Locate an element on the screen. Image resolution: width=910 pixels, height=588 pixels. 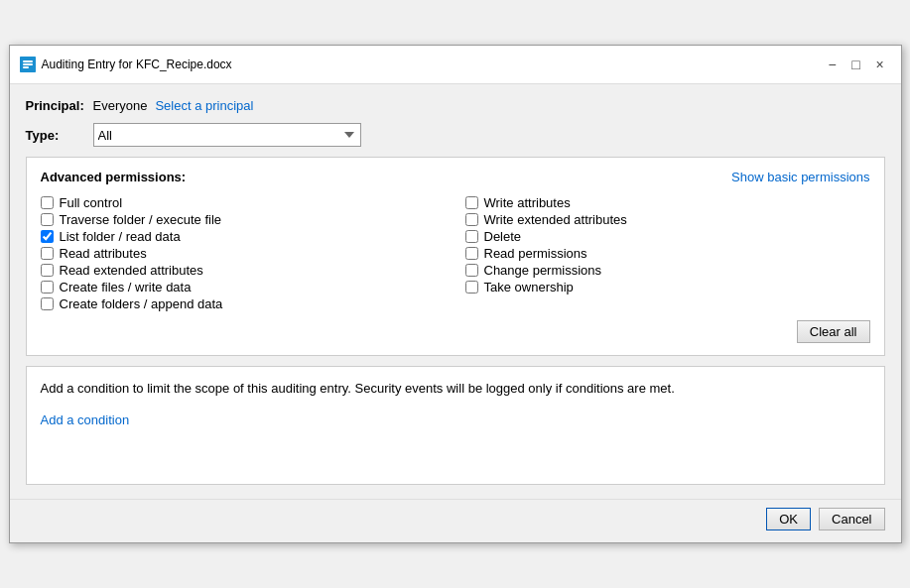
perm-full-control-label: Full control is located at coordinates (91, 202).